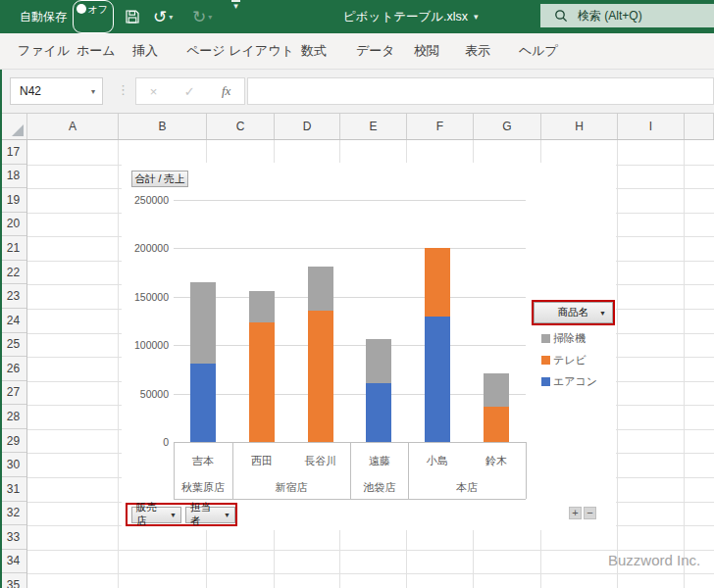 This screenshot has width=714, height=588. I want to click on row-header-21: 21, so click(14, 249).